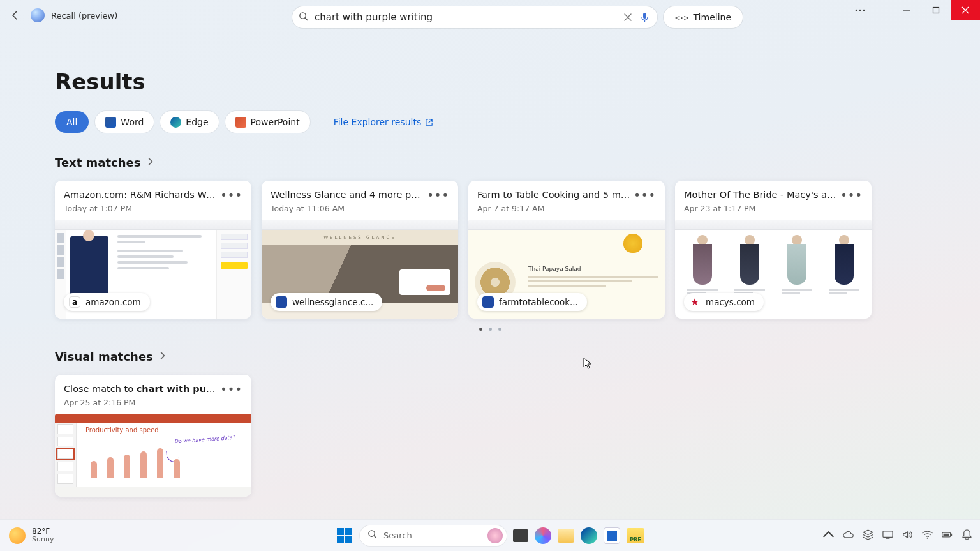 The width and height of the screenshot is (980, 551). What do you see at coordinates (345, 536) in the screenshot?
I see `start-button` at bounding box center [345, 536].